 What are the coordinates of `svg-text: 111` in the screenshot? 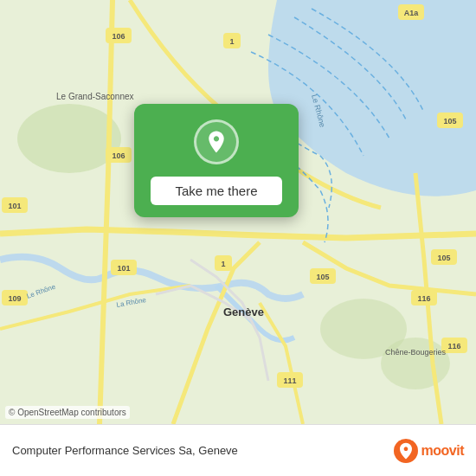 It's located at (289, 381).